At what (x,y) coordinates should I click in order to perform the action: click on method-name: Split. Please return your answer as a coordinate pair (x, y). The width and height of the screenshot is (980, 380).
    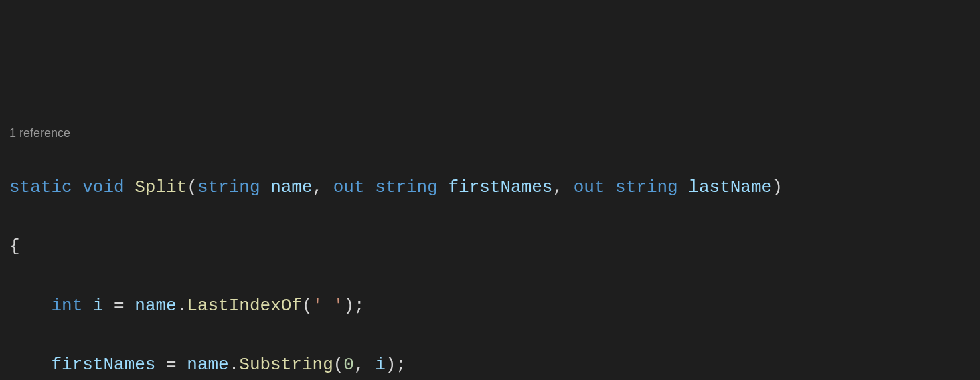
    Looking at the image, I should click on (161, 187).